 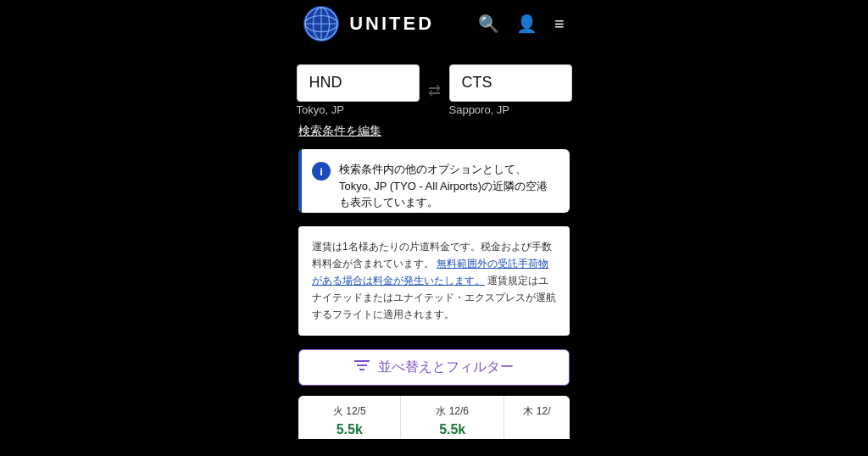 What do you see at coordinates (340, 131) in the screenshot?
I see `edit-search-link: 検索条件を編集` at bounding box center [340, 131].